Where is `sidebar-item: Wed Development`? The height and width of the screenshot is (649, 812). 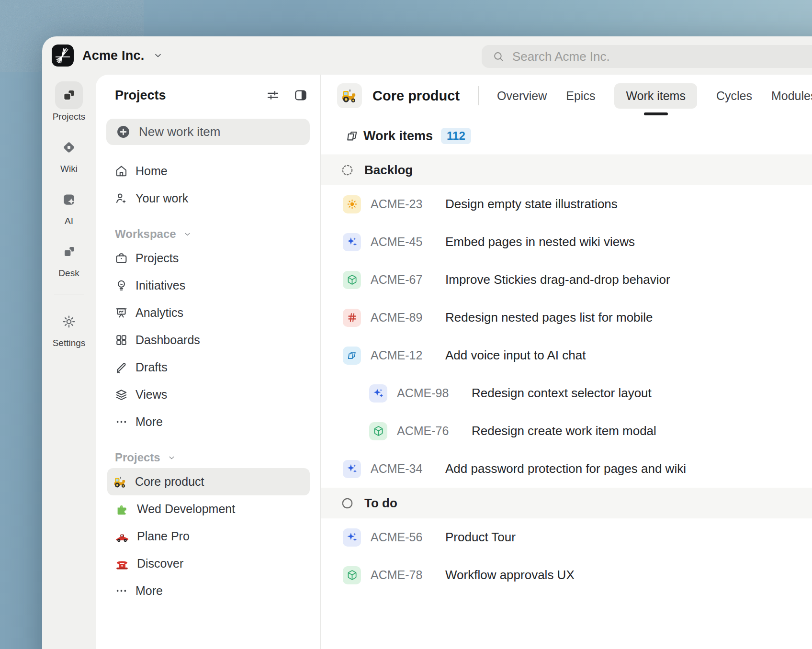
sidebar-item: Wed Development is located at coordinates (208, 509).